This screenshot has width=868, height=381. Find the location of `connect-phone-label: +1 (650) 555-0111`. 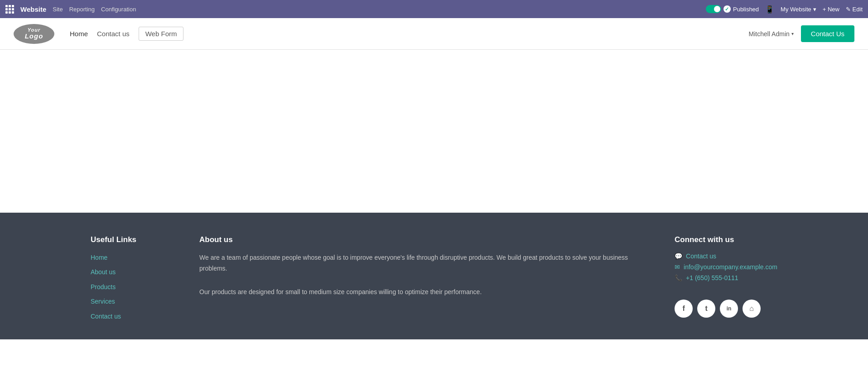

connect-phone-label: +1 (650) 555-0111 is located at coordinates (712, 278).